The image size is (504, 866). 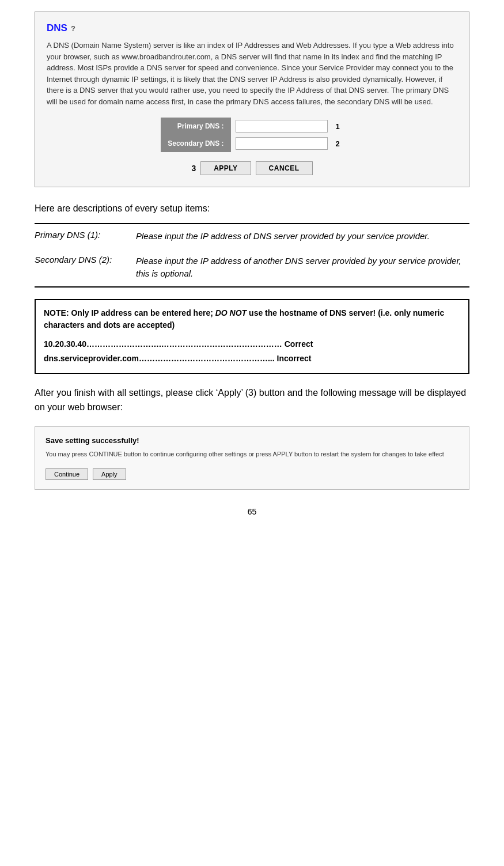 I want to click on note-do-not: DO NOT, so click(x=231, y=313).